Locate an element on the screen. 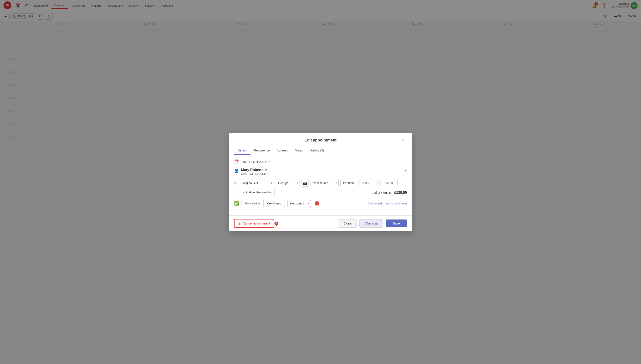 This screenshot has width=641, height=364. status-badge-num: 2 is located at coordinates (317, 204).